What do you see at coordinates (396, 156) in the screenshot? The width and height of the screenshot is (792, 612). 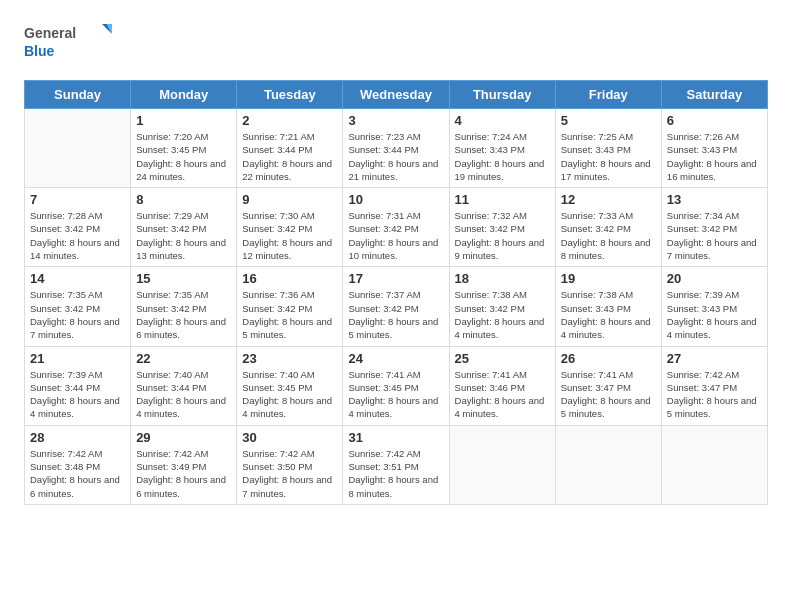 I see `day-info: Sunrise: 7:23 AMSunset: 3:44 PMDaylight:…` at bounding box center [396, 156].